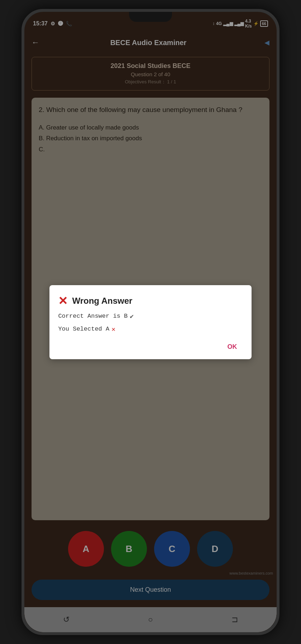 Image resolution: width=301 pixels, height=644 pixels. Describe the element at coordinates (102, 301) in the screenshot. I see `modal-title: Wrong Answer` at that location.